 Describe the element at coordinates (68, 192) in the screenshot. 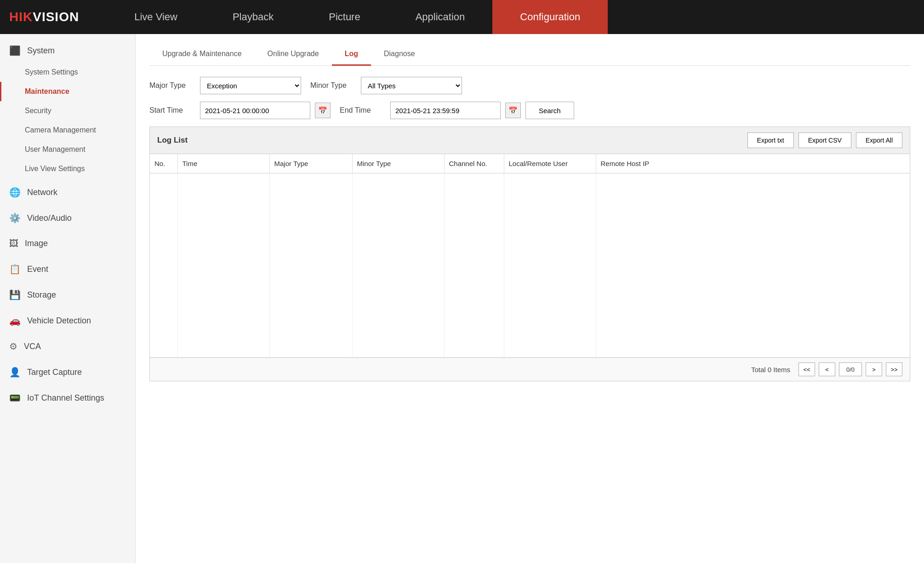

I see `sidebar-header-network: 🌐 Network` at that location.